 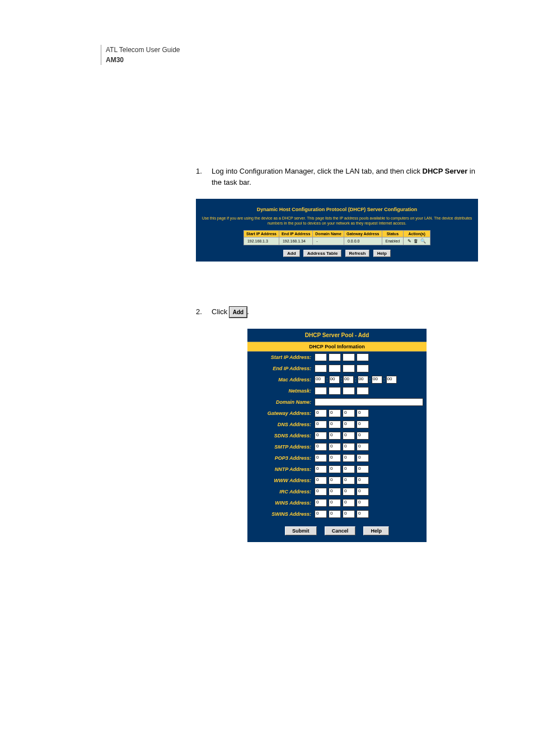 What do you see at coordinates (335, 503) in the screenshot?
I see `wins-oct2: 0` at bounding box center [335, 503].